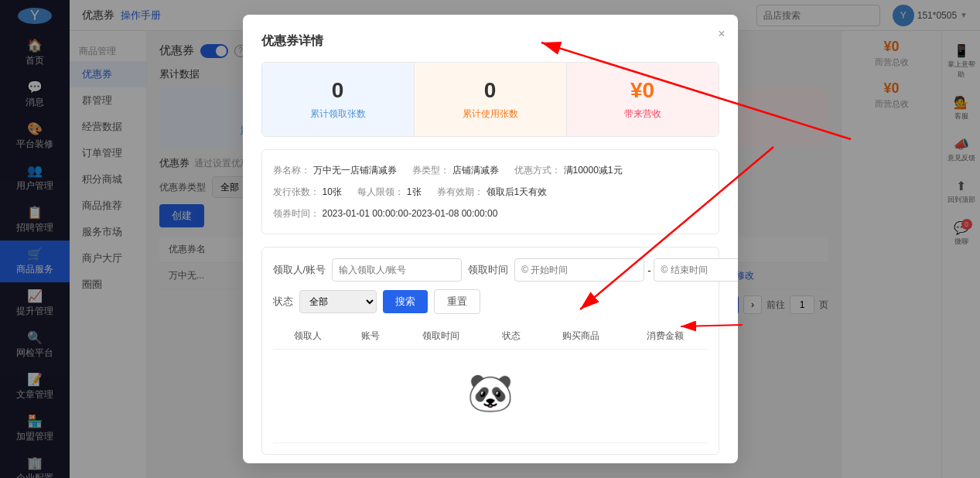  I want to click on info-time-key: 领券时间：, so click(296, 213).